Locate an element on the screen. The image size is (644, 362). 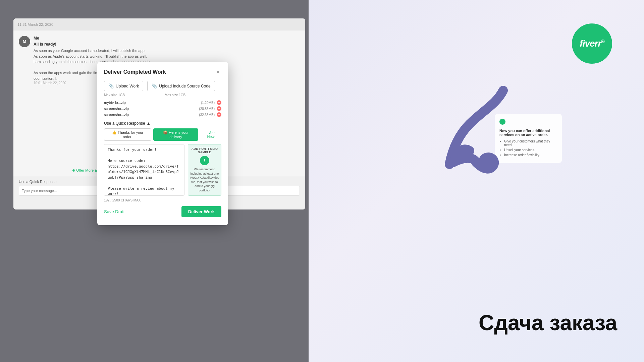
upload-work-label: Upload Work is located at coordinates (127, 86).